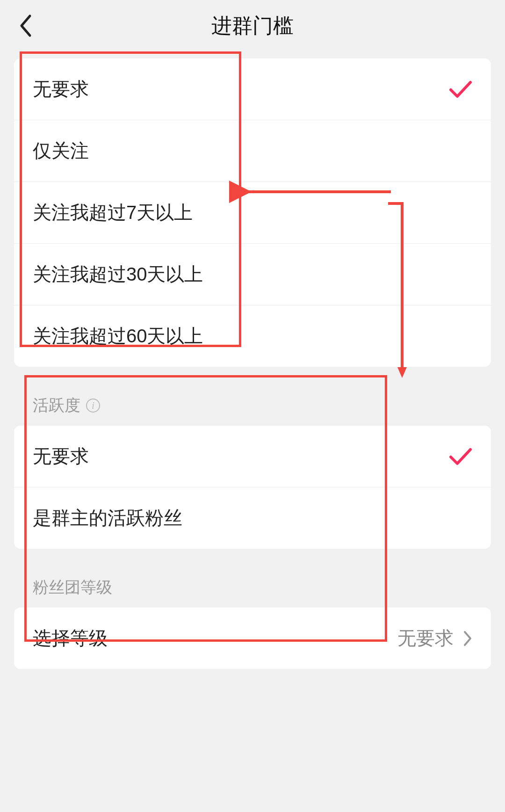 The width and height of the screenshot is (505, 812). What do you see at coordinates (252, 274) in the screenshot?
I see `option-follow-30days: 关注我超过30天以上` at bounding box center [252, 274].